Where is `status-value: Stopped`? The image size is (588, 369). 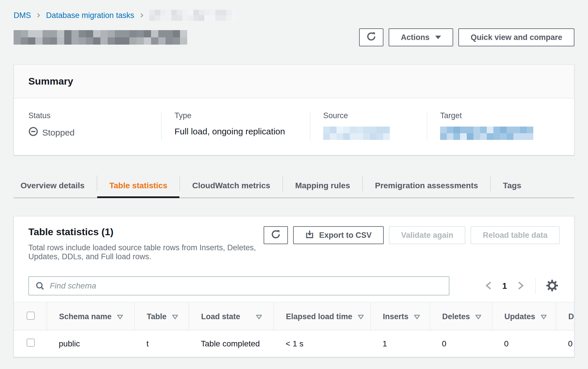 status-value: Stopped is located at coordinates (90, 133).